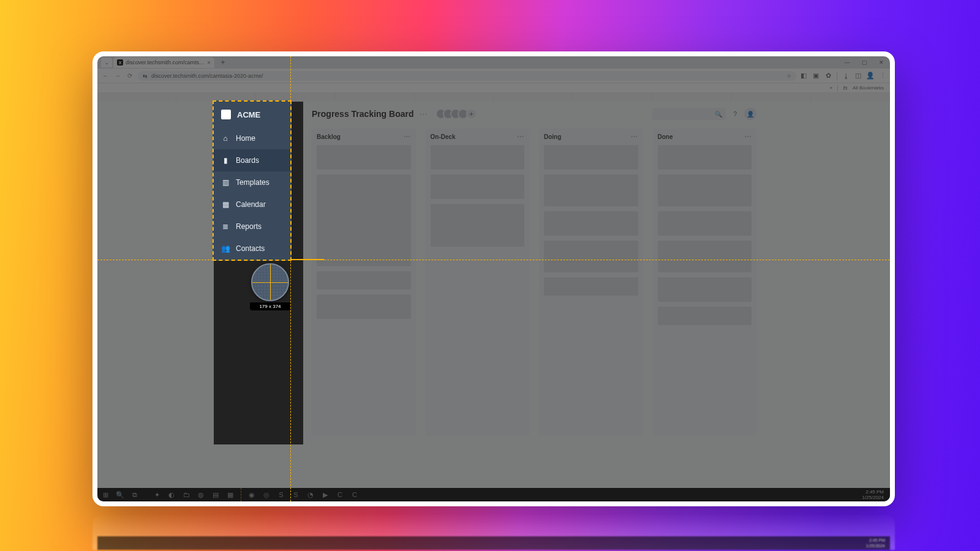  What do you see at coordinates (164, 62) in the screenshot?
I see `browser-tab: X discover.techsmith.com/camts… ×` at bounding box center [164, 62].